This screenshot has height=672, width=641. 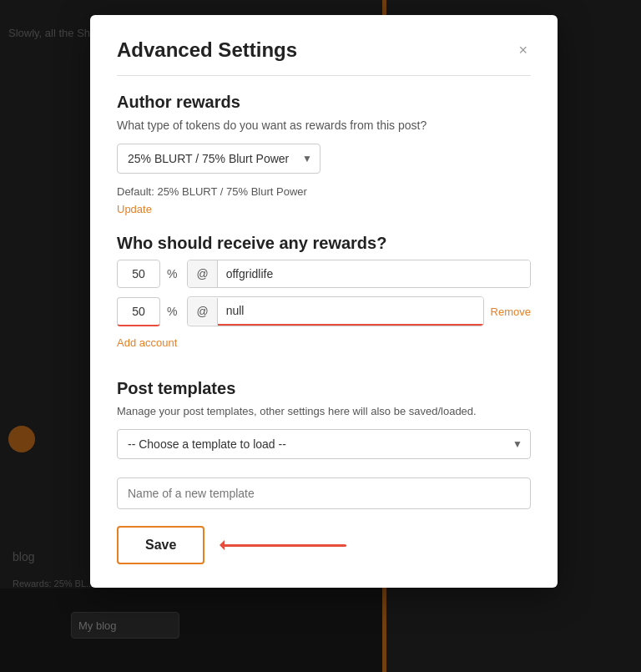 I want to click on post-templates-section: Post templates Manage your post template…, so click(x=324, y=444).